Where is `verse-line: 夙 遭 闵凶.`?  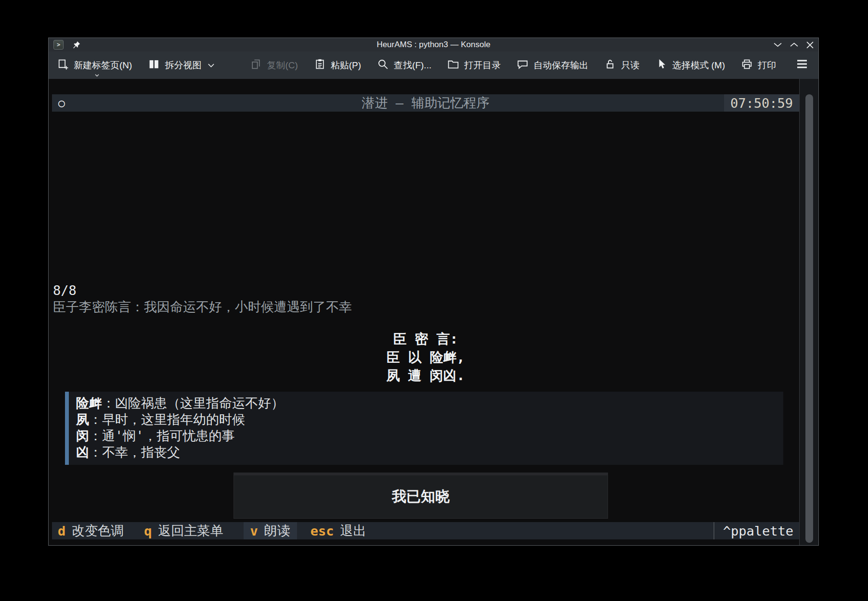
verse-line: 夙 遭 闵凶. is located at coordinates (426, 376).